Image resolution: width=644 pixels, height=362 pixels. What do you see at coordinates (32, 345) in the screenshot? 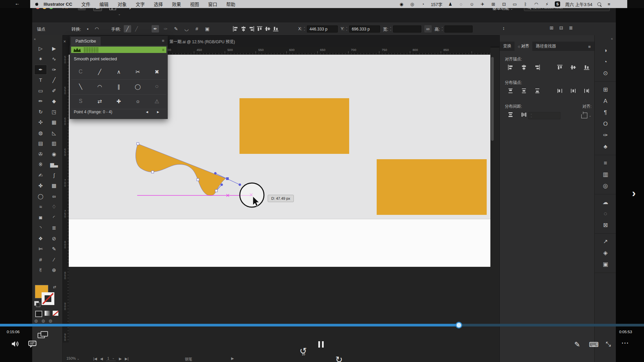
I see `comments-button` at bounding box center [32, 345].